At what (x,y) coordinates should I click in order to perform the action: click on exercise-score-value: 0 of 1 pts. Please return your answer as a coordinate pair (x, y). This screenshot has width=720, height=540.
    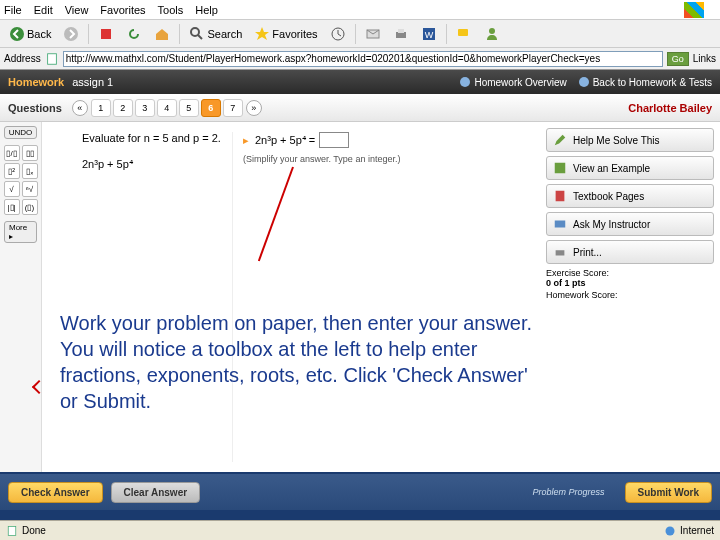
    Looking at the image, I should click on (630, 283).